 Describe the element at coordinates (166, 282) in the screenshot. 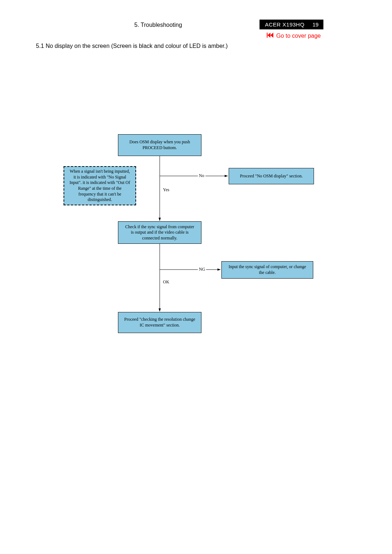

I see `label-ok: OK` at that location.